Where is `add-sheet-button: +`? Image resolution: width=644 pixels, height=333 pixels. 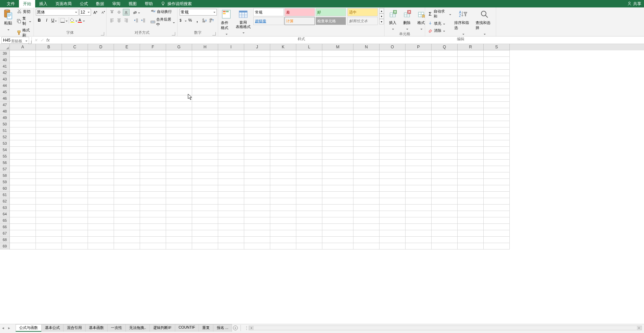 add-sheet-button: + is located at coordinates (235, 328).